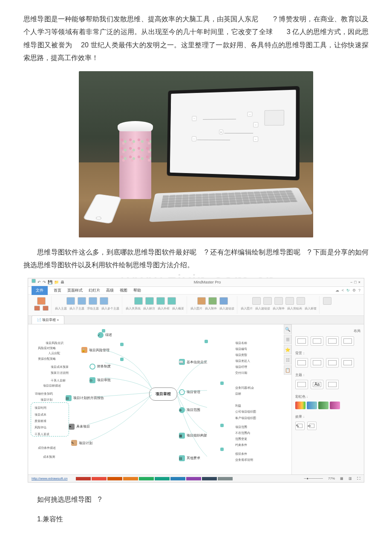  Describe the element at coordinates (93, 301) in the screenshot. I see `float-topic-icon` at that location.